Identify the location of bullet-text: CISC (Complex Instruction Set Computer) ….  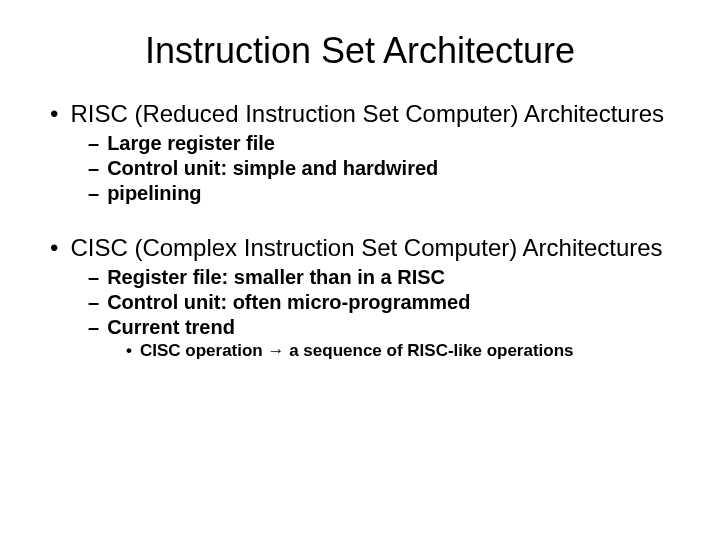
(366, 248).